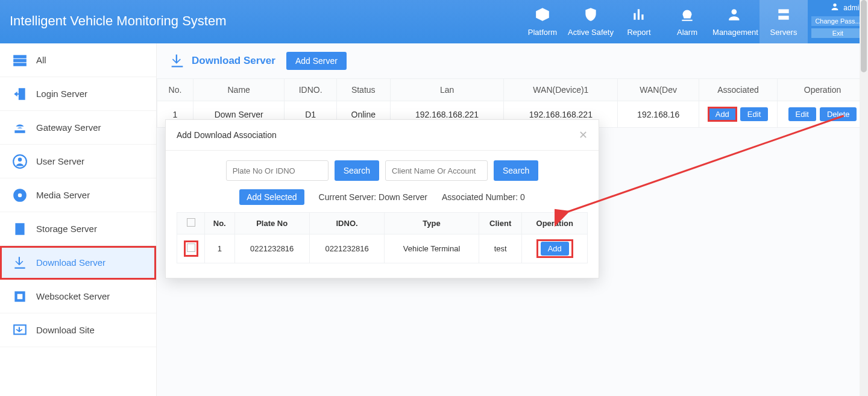 The image size is (868, 396). I want to click on sidebar-item-media-server: Media Server, so click(78, 195).